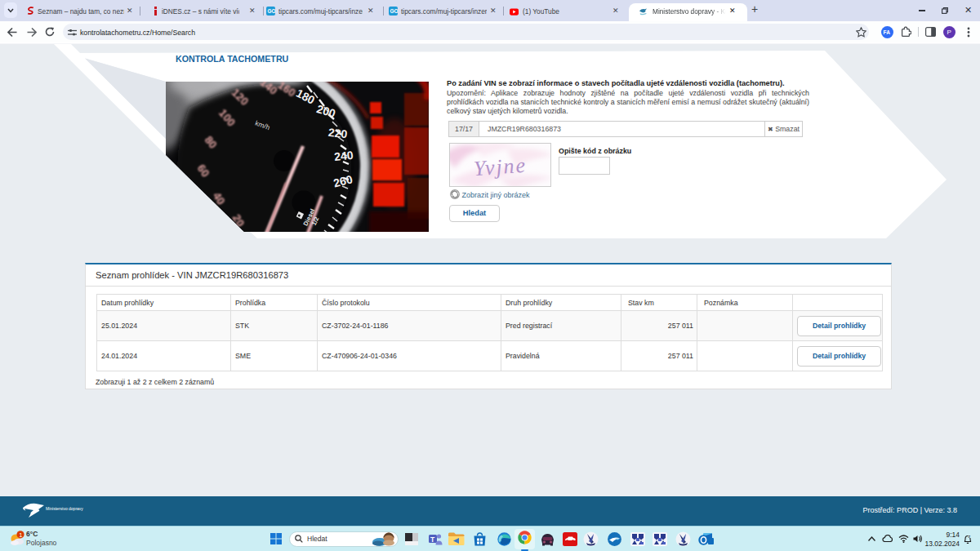 The image size is (980, 551). I want to click on svg-text: Yvjne, so click(500, 167).